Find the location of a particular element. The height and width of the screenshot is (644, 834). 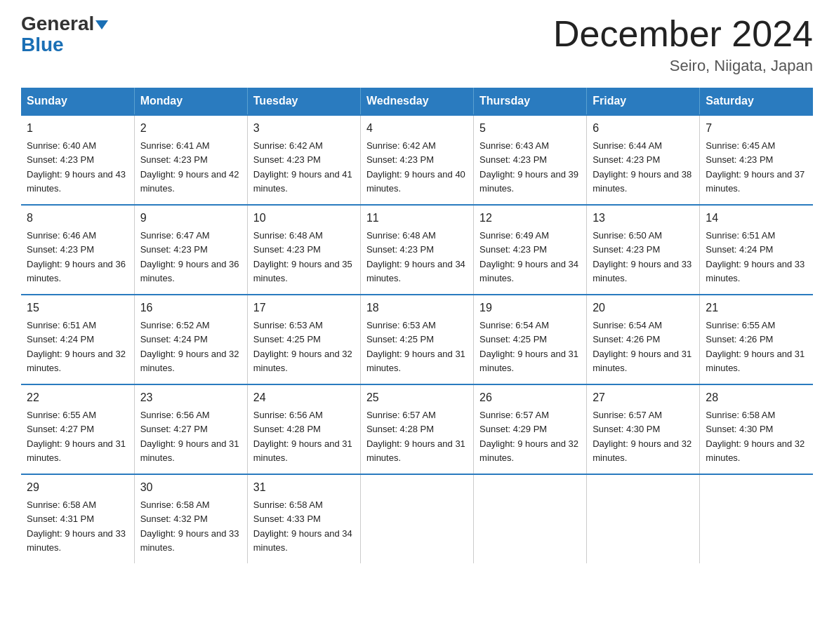

day-number: 13 is located at coordinates (643, 218).